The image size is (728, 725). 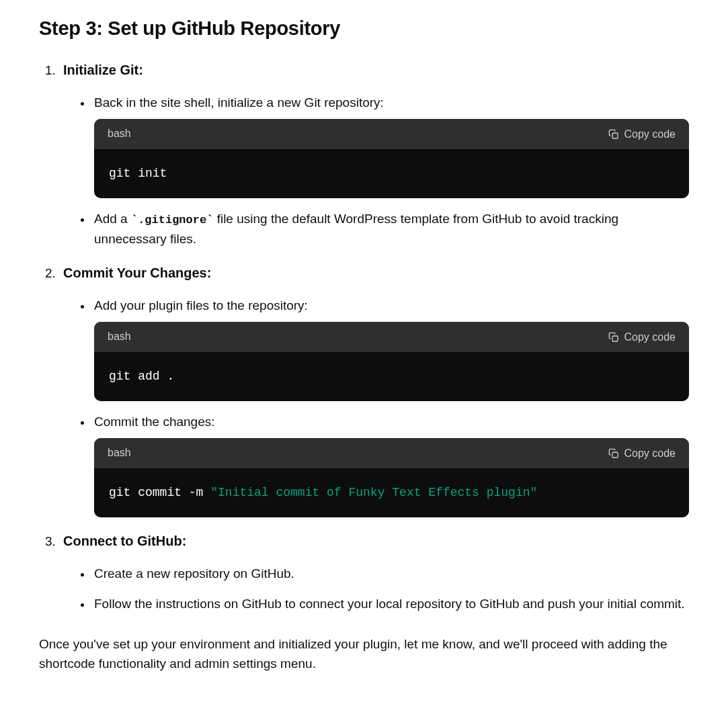 I want to click on bullet-text: Commit the changes:, so click(x=155, y=422).